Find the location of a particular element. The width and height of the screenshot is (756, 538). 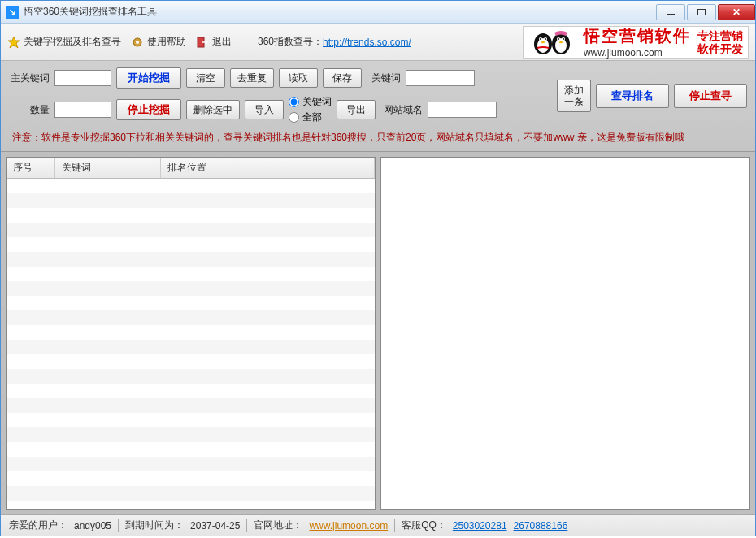

search-rank-button: 查寻排名 is located at coordinates (632, 96).